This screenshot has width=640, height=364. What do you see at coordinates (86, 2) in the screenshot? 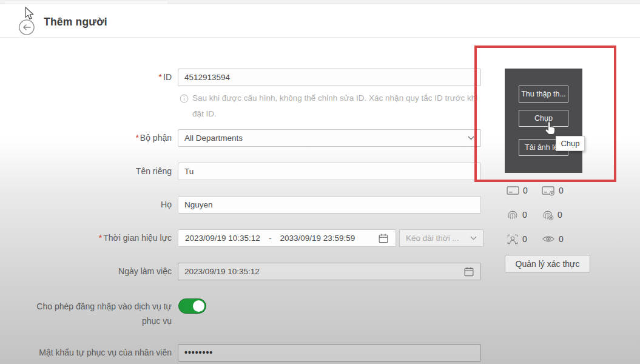
I see `top-edge-strip-segment` at bounding box center [86, 2].